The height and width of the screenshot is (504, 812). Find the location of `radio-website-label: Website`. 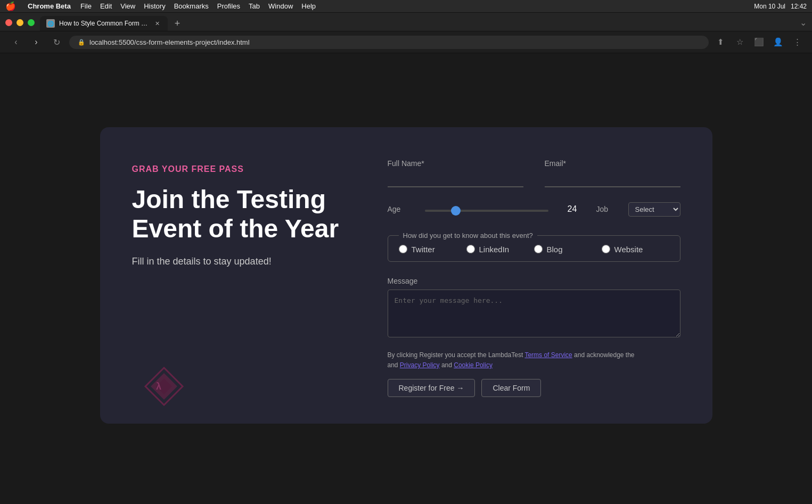

radio-website-label: Website is located at coordinates (629, 249).